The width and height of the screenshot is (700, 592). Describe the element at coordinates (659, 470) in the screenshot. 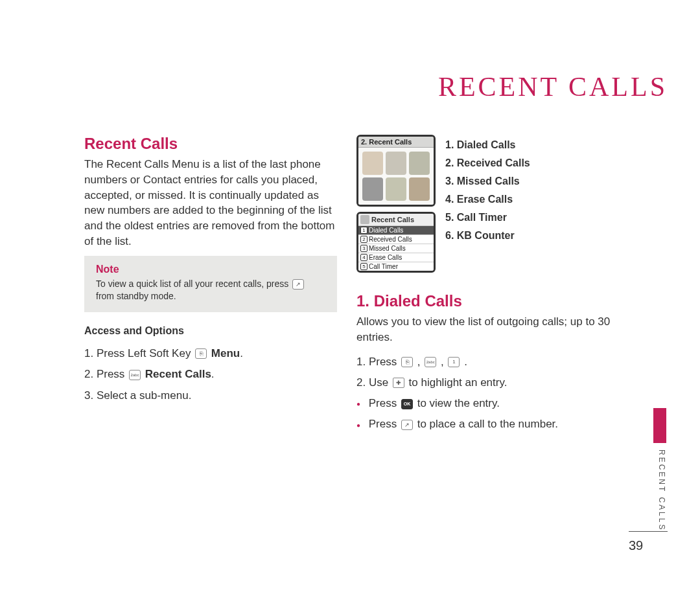

I see `side-tab: RECENT CALLS` at that location.